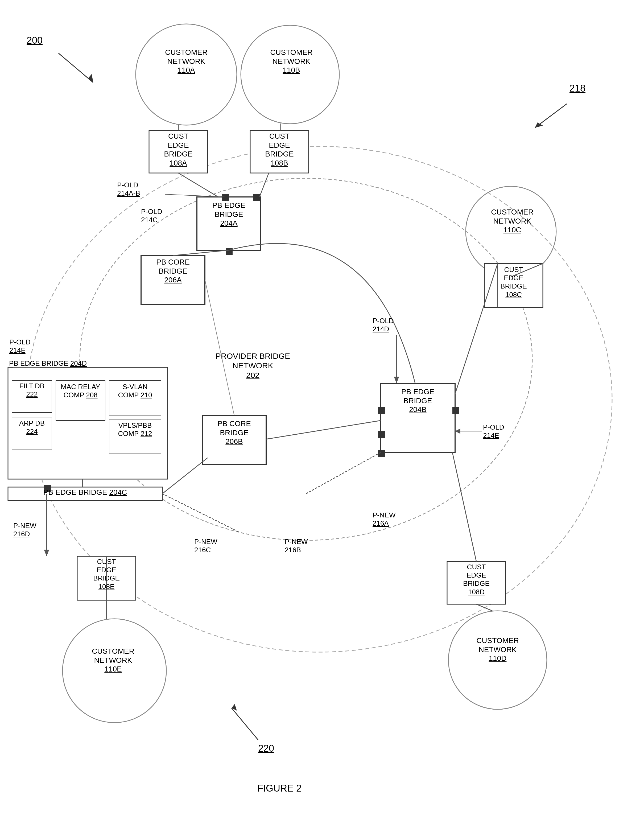  I want to click on provider-bridge-network-202: PROVIDER BRIDGE NETWORK 202, so click(253, 366).